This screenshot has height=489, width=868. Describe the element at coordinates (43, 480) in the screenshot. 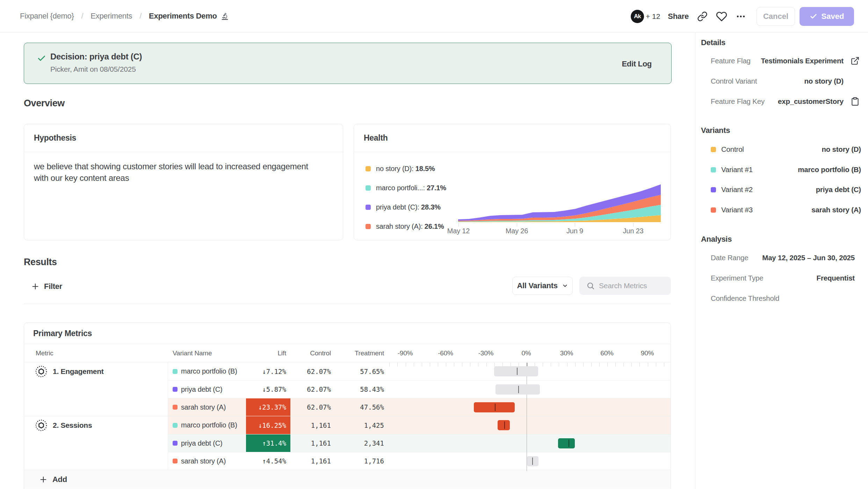

I see `plus-icon` at that location.